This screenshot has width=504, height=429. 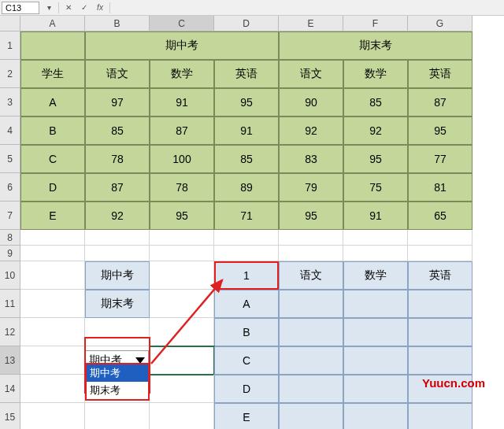 What do you see at coordinates (311, 276) in the screenshot?
I see `result-subject: 语文` at bounding box center [311, 276].